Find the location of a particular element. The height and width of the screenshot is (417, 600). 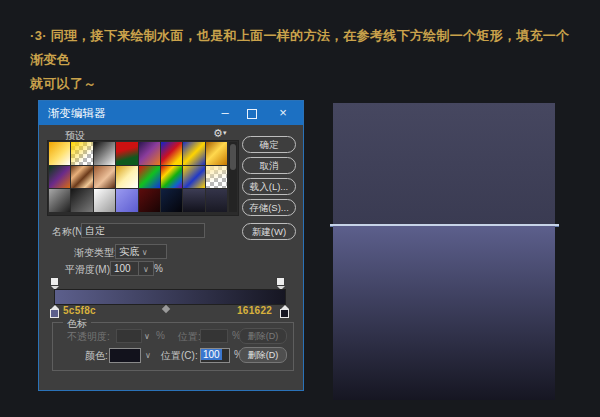

smoothness-dropdown: ∨ is located at coordinates (146, 268).